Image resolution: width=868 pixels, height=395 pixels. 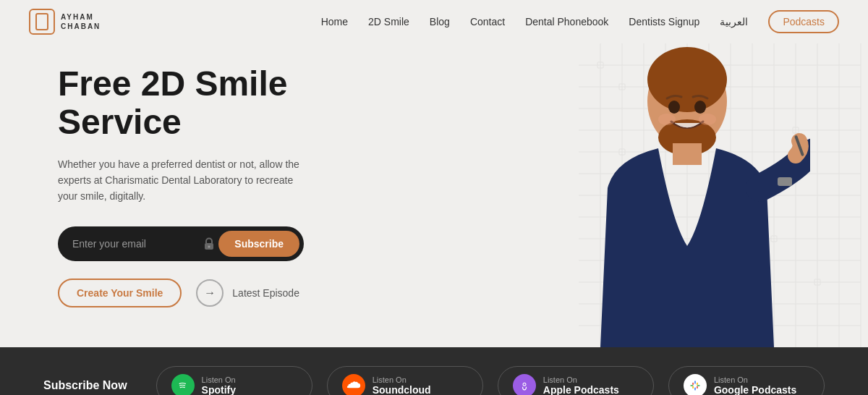 I want to click on email-input, so click(x=136, y=244).